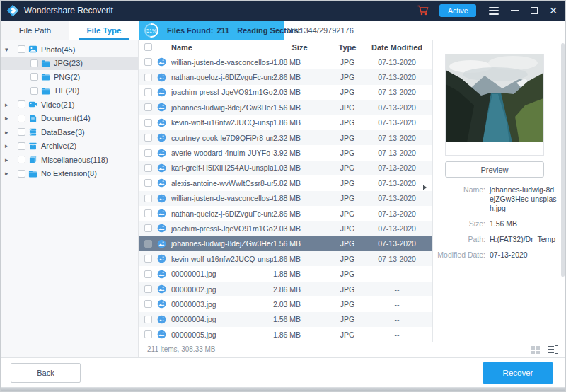  I want to click on sidebar-tree-item: JPG(23), so click(69, 64).